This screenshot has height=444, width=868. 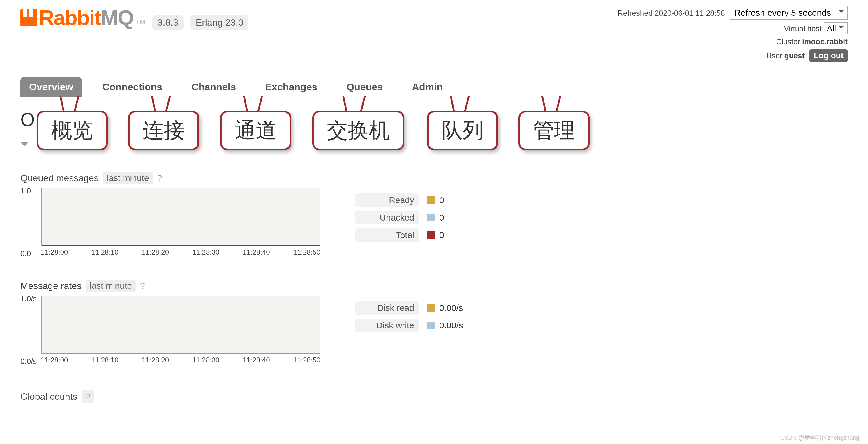 What do you see at coordinates (105, 252) in the screenshot?
I see `queued-x-1: 11:28:10` at bounding box center [105, 252].